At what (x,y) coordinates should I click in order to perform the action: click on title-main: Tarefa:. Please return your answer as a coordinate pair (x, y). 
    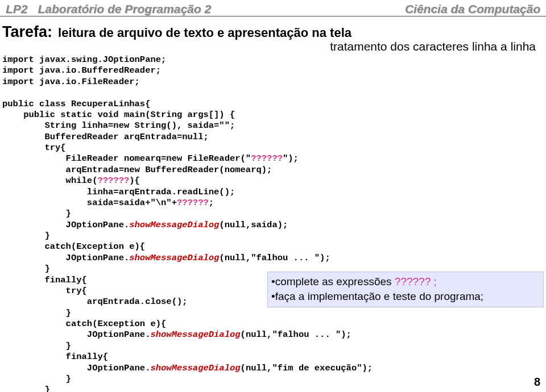
    Looking at the image, I should click on (27, 32).